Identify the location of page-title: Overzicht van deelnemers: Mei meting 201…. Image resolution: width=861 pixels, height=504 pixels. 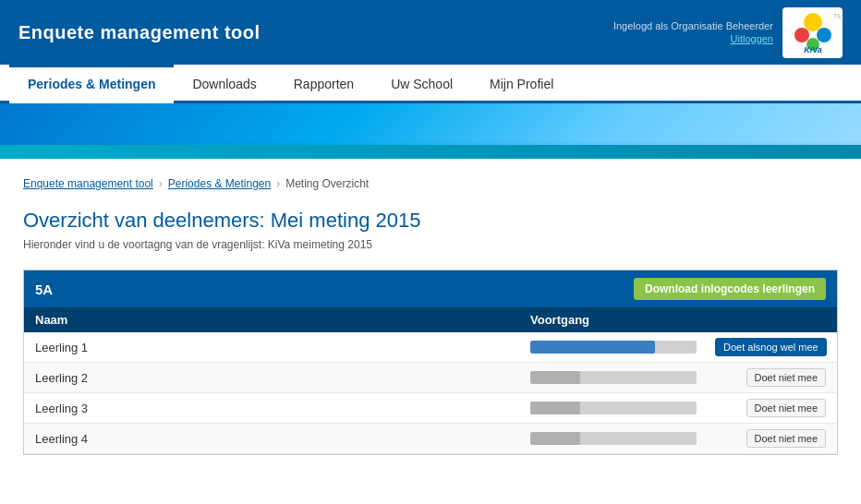
(430, 221).